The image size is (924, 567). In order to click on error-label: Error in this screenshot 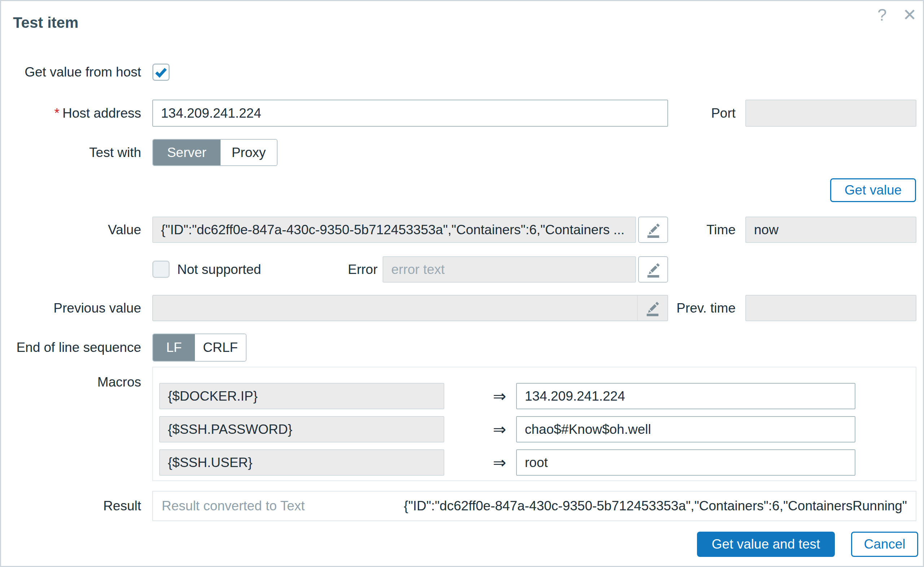, I will do `click(323, 269)`.